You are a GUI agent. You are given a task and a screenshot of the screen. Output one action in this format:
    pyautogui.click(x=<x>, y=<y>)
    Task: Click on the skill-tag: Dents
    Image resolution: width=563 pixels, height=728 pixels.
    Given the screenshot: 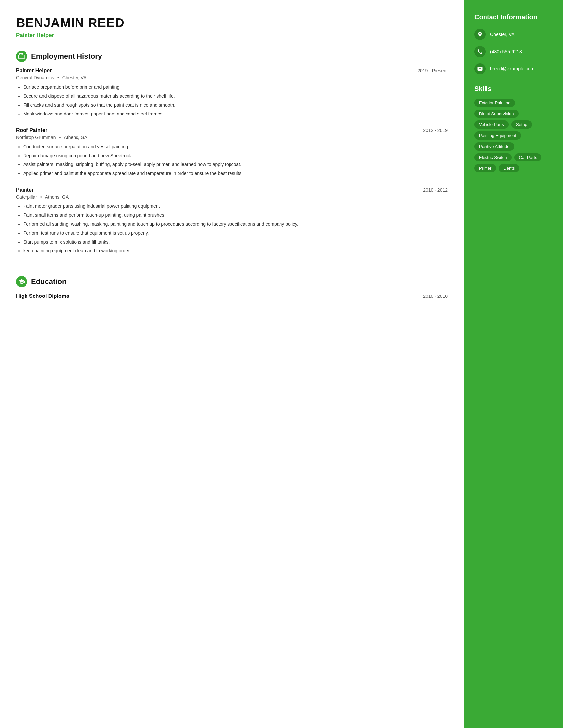 What is the action you would take?
    pyautogui.click(x=509, y=168)
    